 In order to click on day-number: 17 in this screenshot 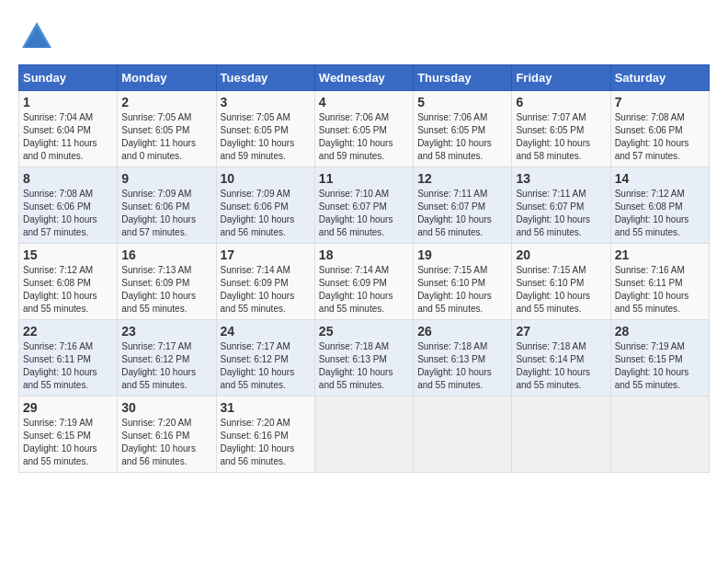, I will do `click(266, 255)`.